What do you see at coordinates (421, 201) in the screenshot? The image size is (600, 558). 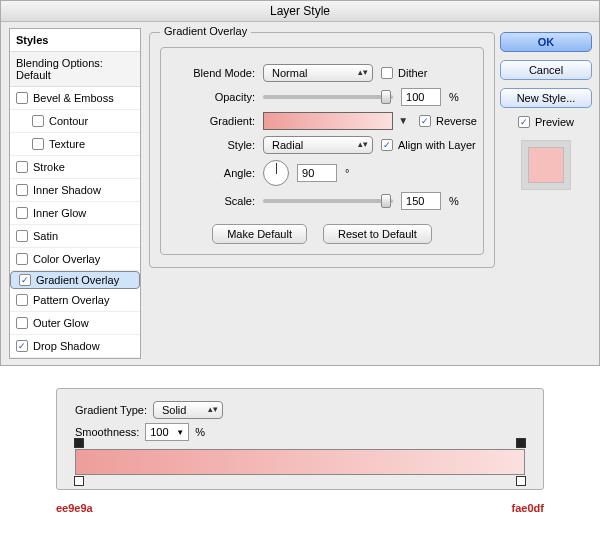 I see `scale-field: 150` at bounding box center [421, 201].